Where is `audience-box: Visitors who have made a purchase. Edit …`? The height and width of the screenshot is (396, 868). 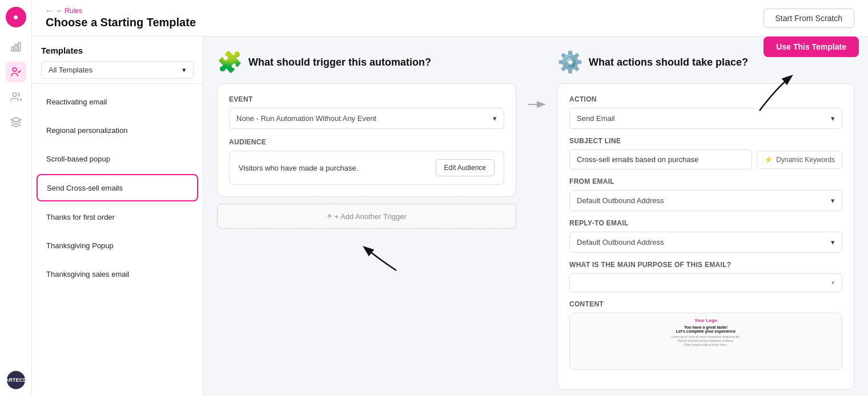 audience-box: Visitors who have made a purchase. Edit … is located at coordinates (367, 168).